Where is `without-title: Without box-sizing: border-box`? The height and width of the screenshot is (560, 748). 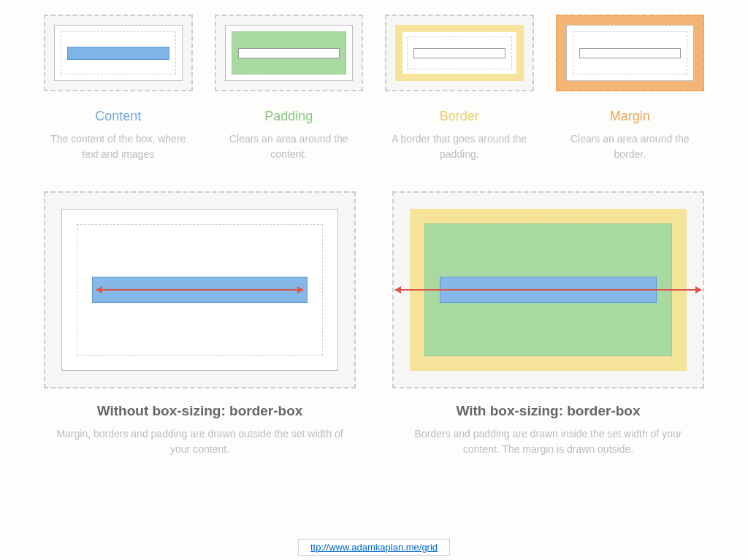
without-title: Without box-sizing: border-box is located at coordinates (200, 411).